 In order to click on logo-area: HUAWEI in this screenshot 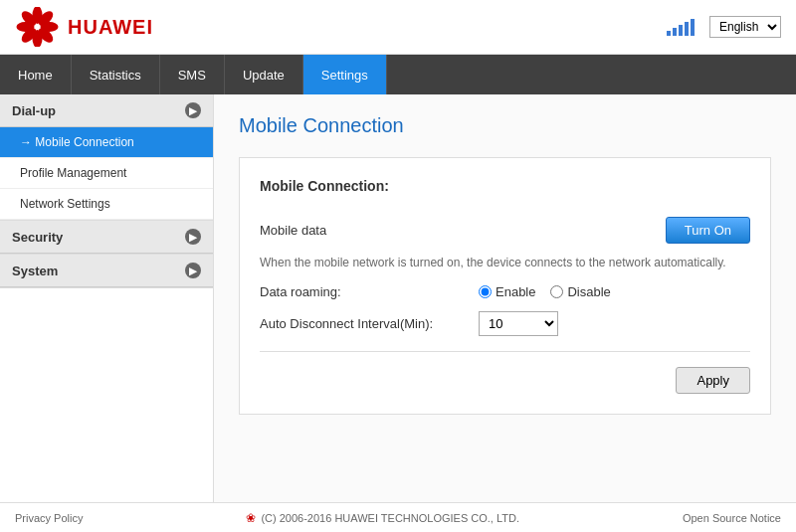, I will do `click(84, 27)`.